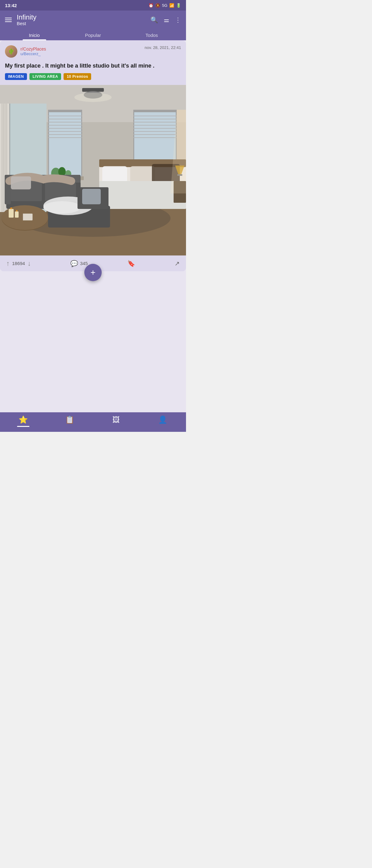  Describe the element at coordinates (33, 54) in the screenshot. I see `username: u/Beccerz_` at that location.